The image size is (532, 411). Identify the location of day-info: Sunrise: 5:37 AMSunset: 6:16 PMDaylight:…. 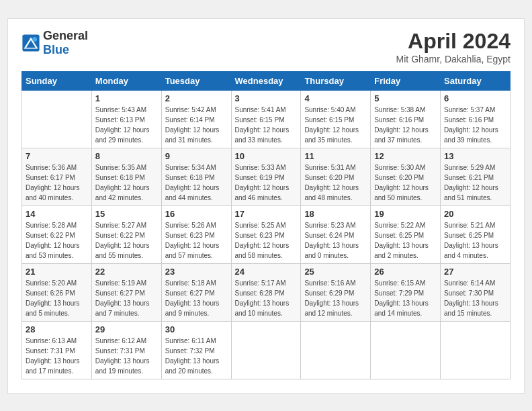
(476, 125).